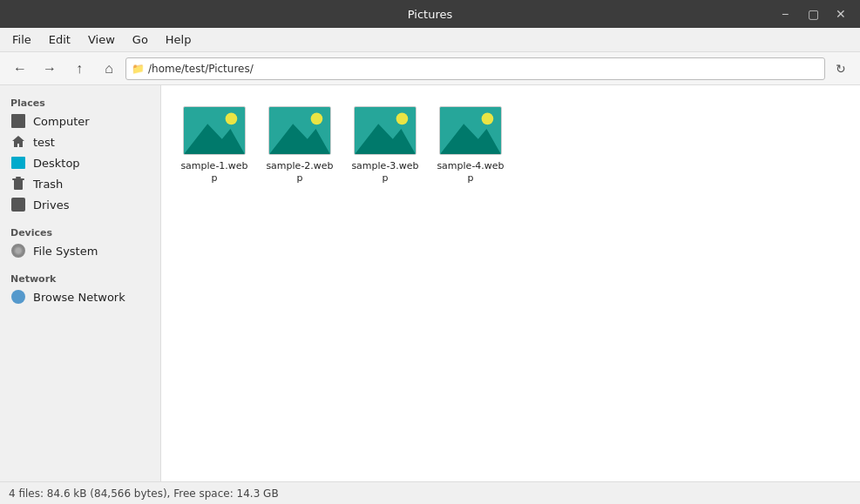  I want to click on window-title: Pictures, so click(430, 14).